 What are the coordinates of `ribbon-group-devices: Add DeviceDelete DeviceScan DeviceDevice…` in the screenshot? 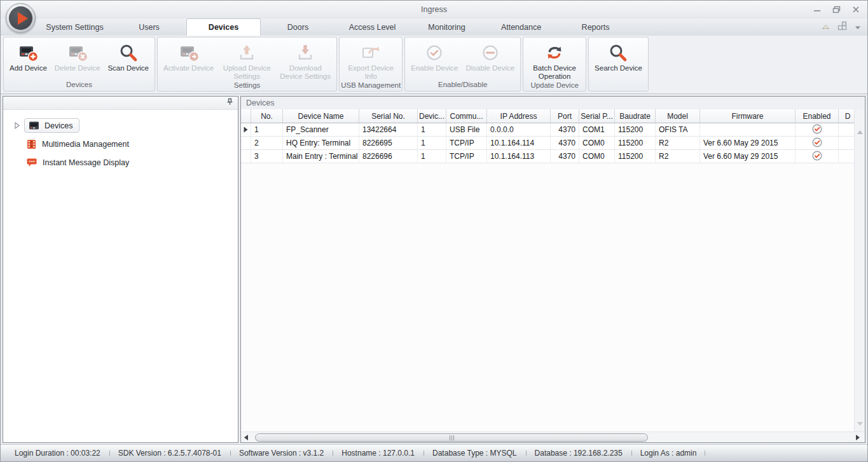 It's located at (79, 64).